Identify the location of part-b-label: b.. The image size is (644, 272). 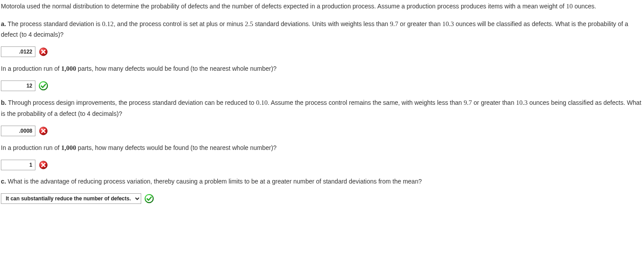
(4, 103).